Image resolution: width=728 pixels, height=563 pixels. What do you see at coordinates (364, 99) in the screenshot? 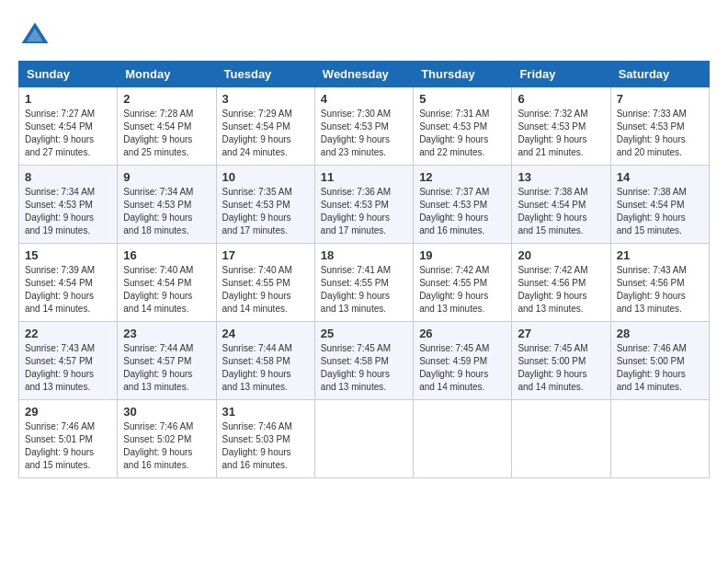
I see `day-number: 4` at bounding box center [364, 99].